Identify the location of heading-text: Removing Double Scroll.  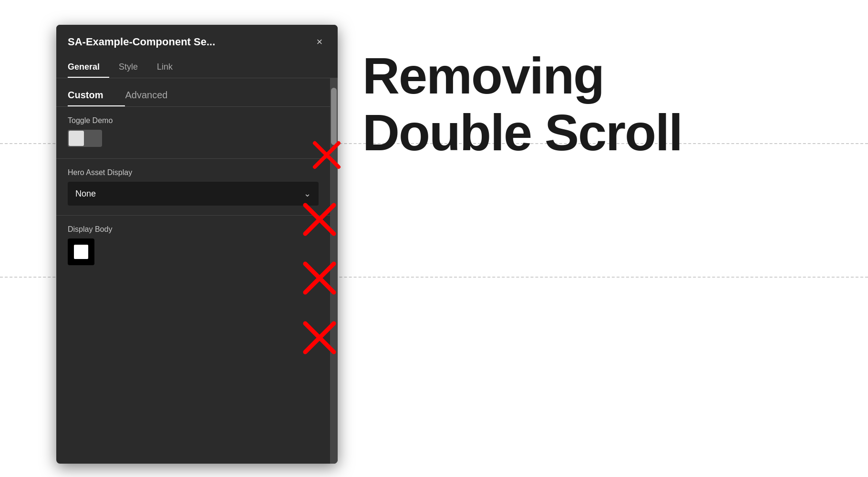
(522, 104).